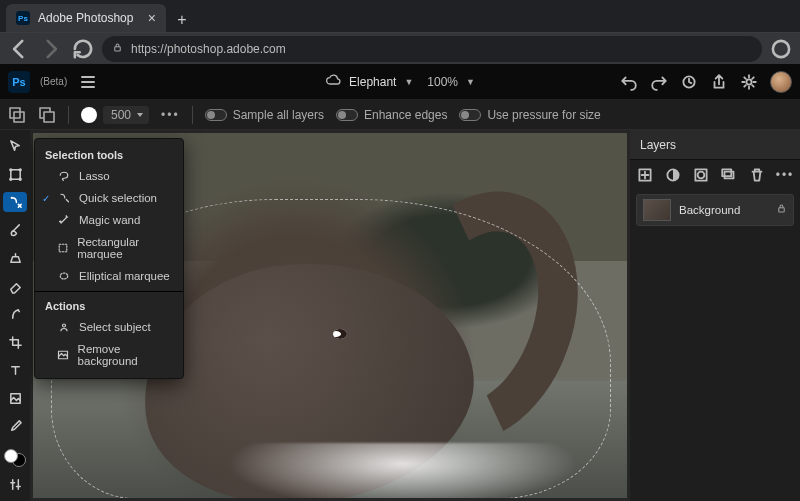 The width and height of the screenshot is (800, 501). Describe the element at coordinates (15, 174) in the screenshot. I see `transform-tool` at that location.